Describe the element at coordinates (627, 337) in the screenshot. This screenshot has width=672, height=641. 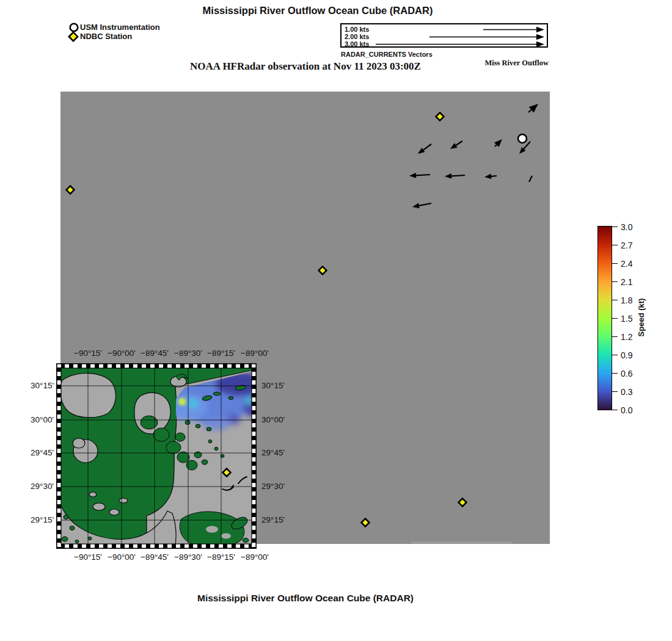
I see `colorbar-tick-label: 1.2` at that location.